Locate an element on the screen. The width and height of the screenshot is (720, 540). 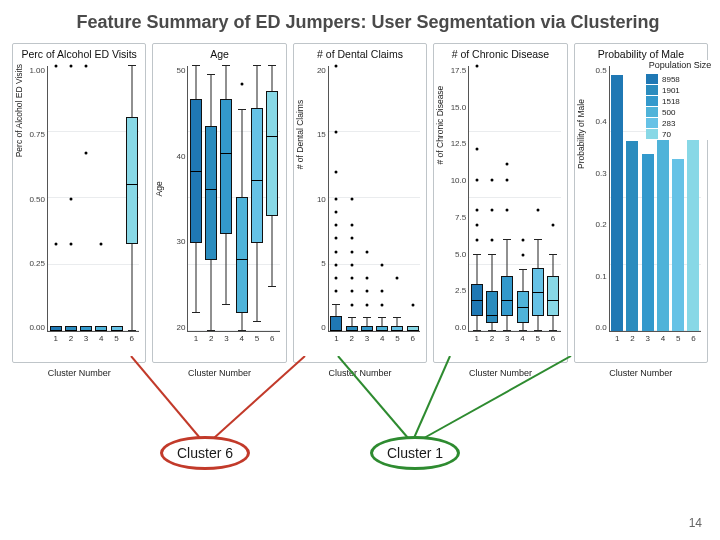
population-legend: Population Size 89581901151850028370 is located at coordinates (680, 100).